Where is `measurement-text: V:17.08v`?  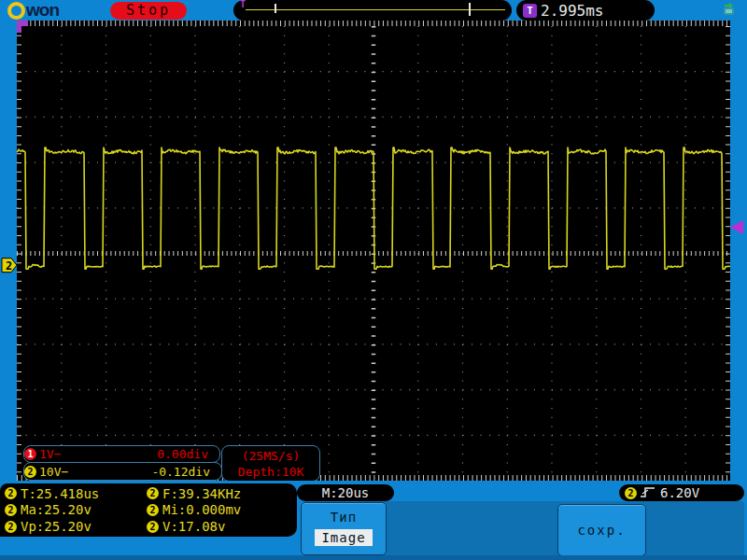 measurement-text: V:17.08v is located at coordinates (194, 526).